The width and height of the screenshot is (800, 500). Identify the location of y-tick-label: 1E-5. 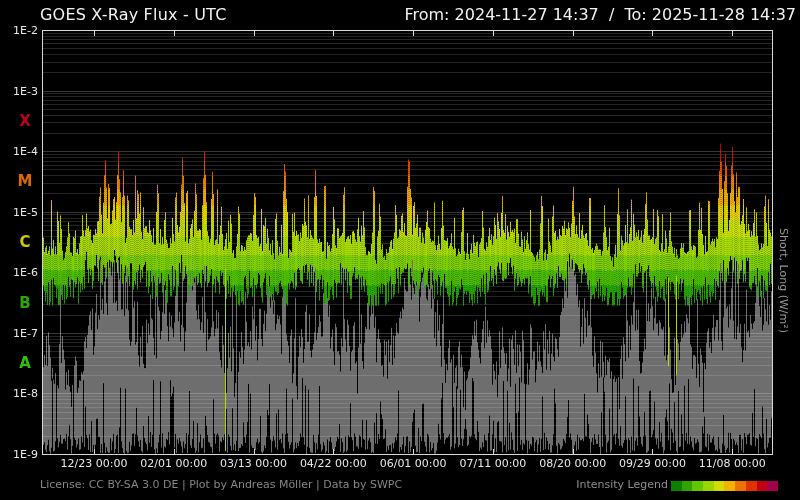
(26, 212).